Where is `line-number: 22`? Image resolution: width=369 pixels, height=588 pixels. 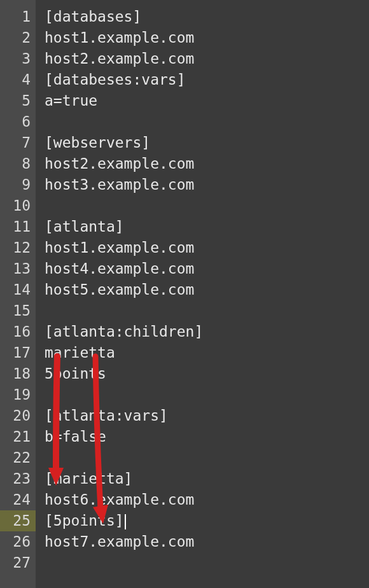 line-number: 22 is located at coordinates (18, 458).